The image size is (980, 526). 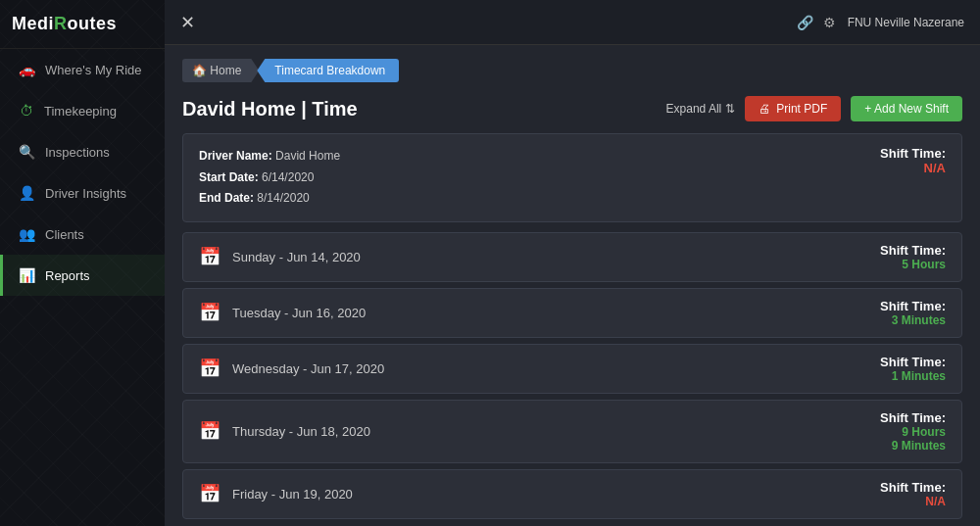 What do you see at coordinates (913, 313) in the screenshot?
I see `shift-row-right-1: Shift Time: 3 Minutes` at bounding box center [913, 313].